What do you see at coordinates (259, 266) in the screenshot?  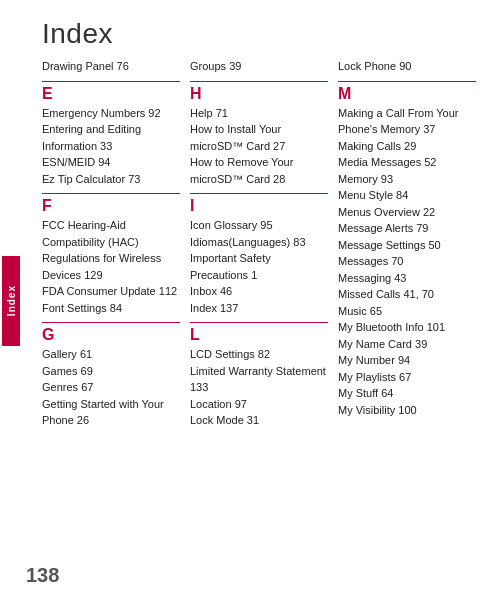 I see `entry-important: Important Safety Precautions 1` at bounding box center [259, 266].